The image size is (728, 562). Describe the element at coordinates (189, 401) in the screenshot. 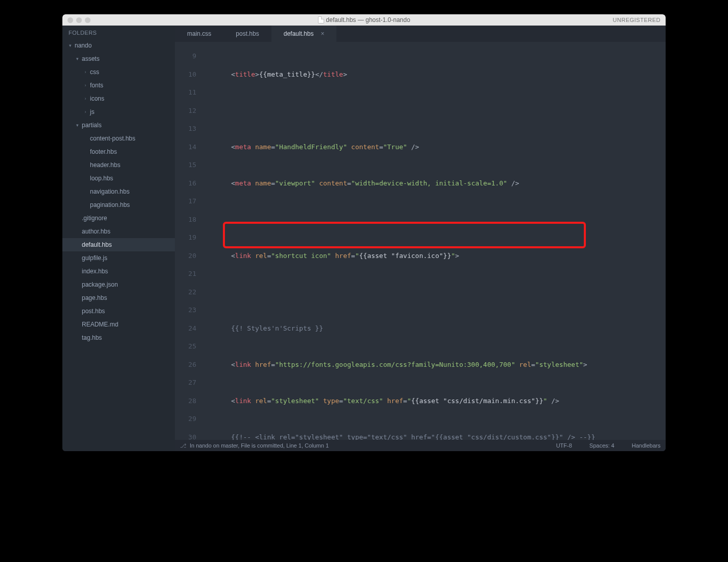

I see `line-number: 28` at that location.